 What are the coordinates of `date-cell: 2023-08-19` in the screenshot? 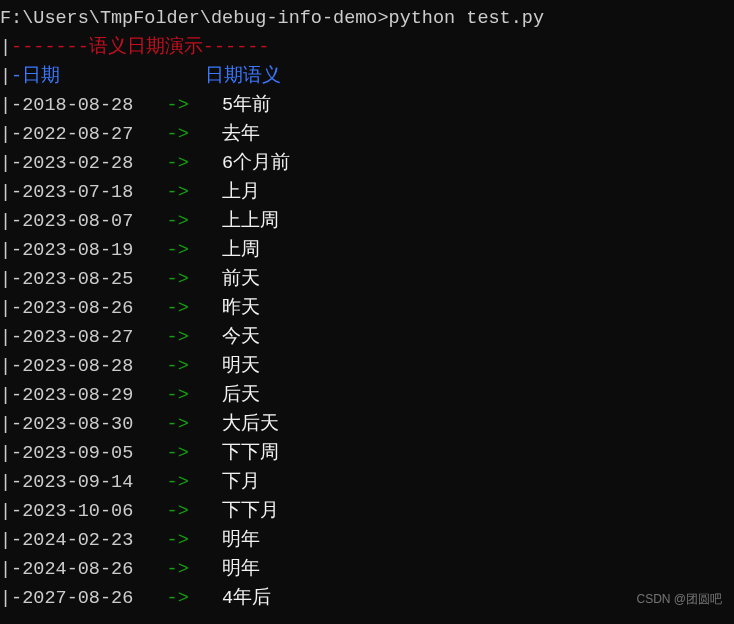 It's located at (78, 250).